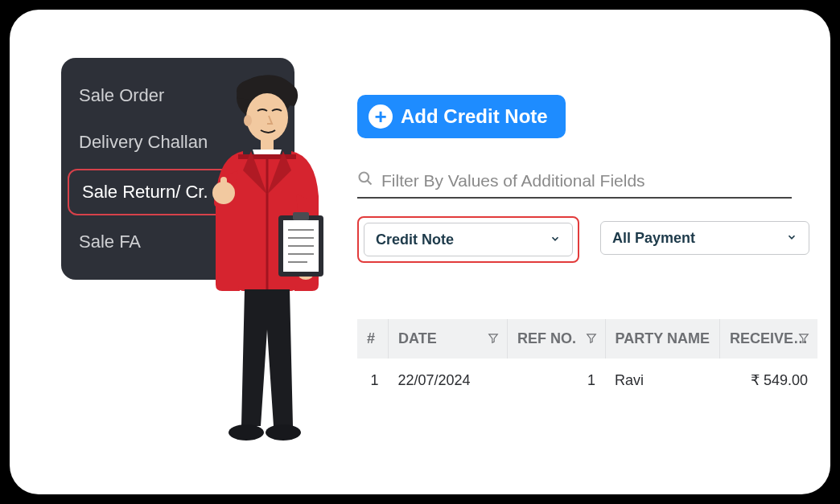 This screenshot has height=504, width=840. I want to click on table-row: 1 22/07/2024 1 Ravi ₹ 549.00, so click(587, 380).